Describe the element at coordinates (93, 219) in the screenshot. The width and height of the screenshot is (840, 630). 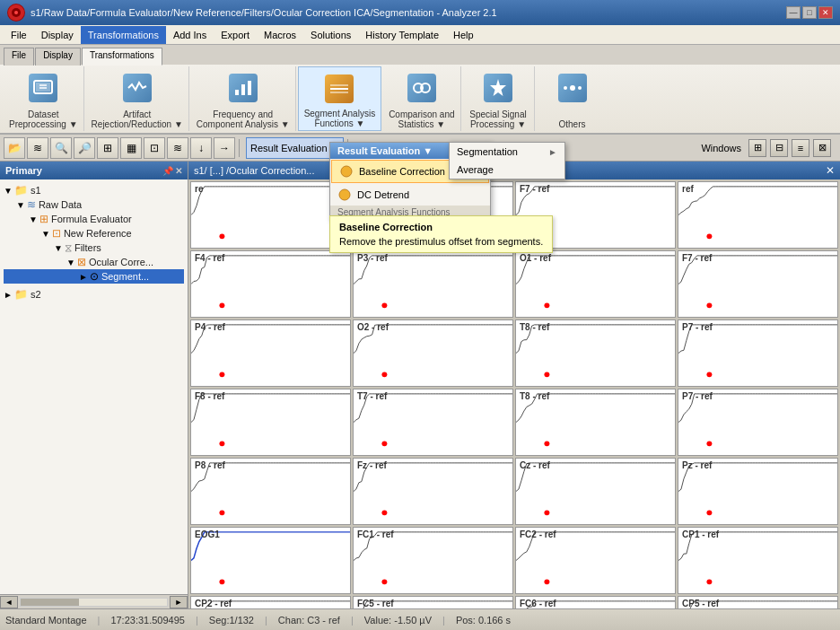
I see `tree-node-formula: ▼ ⊞ Formula Evaluator` at that location.